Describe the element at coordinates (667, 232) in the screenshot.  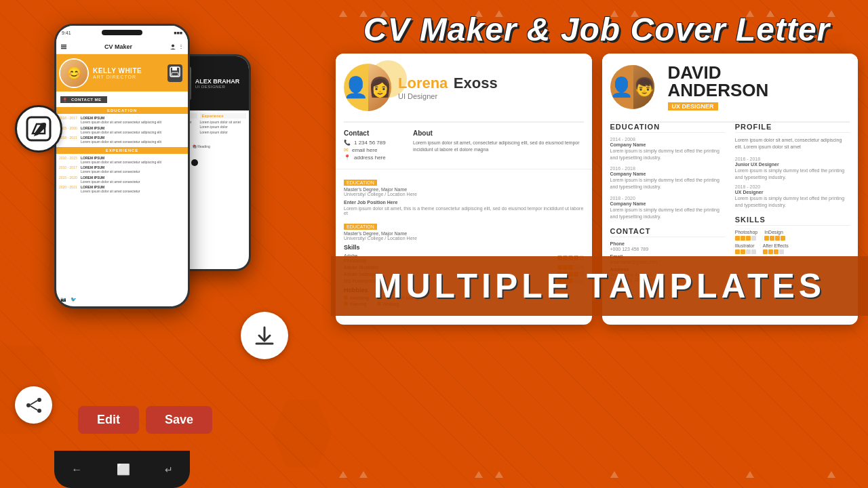
I see `card2-contact-label: CONTACT` at that location.